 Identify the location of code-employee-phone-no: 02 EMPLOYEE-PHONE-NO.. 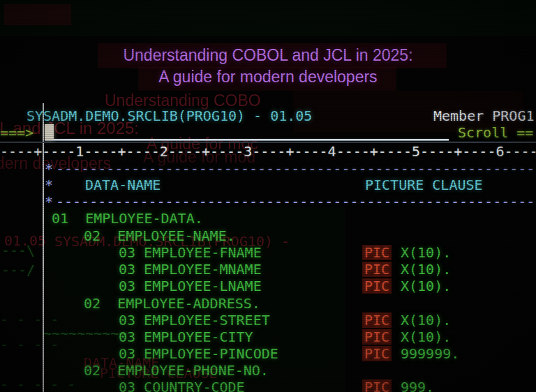
(176, 370).